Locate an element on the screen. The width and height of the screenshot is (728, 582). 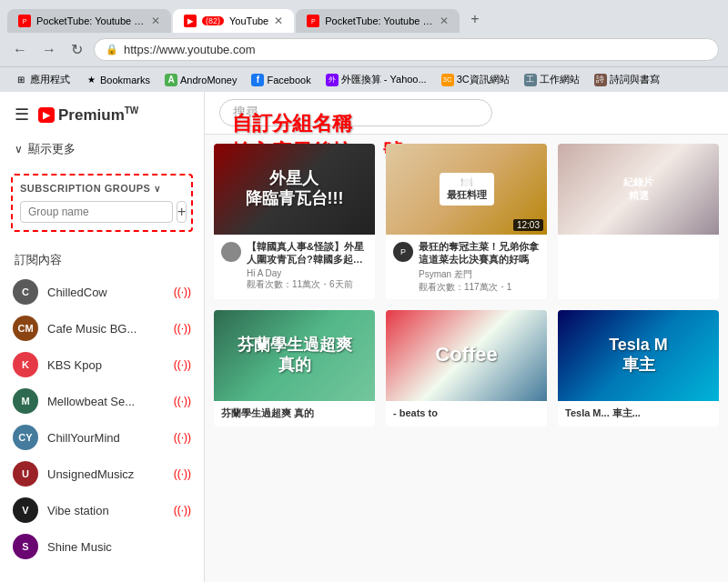
channel-item-mellowbeat: M Mellowbeat Se... ((·)) is located at coordinates (102, 401).